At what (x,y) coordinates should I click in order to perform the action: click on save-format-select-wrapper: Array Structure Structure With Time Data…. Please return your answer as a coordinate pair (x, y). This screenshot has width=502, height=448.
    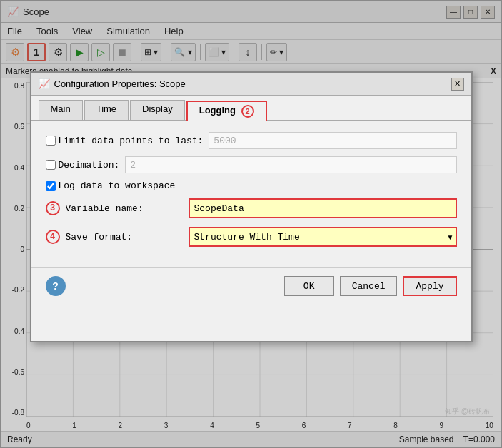
    Looking at the image, I should click on (323, 237).